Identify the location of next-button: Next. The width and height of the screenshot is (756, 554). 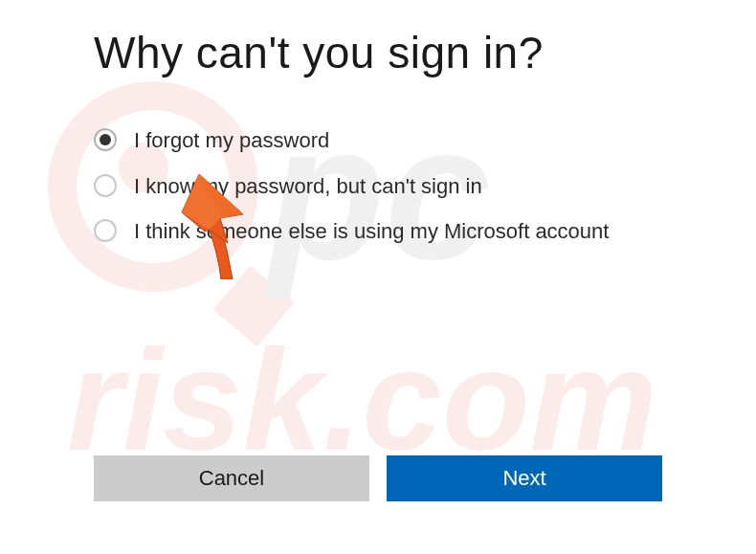
(524, 478).